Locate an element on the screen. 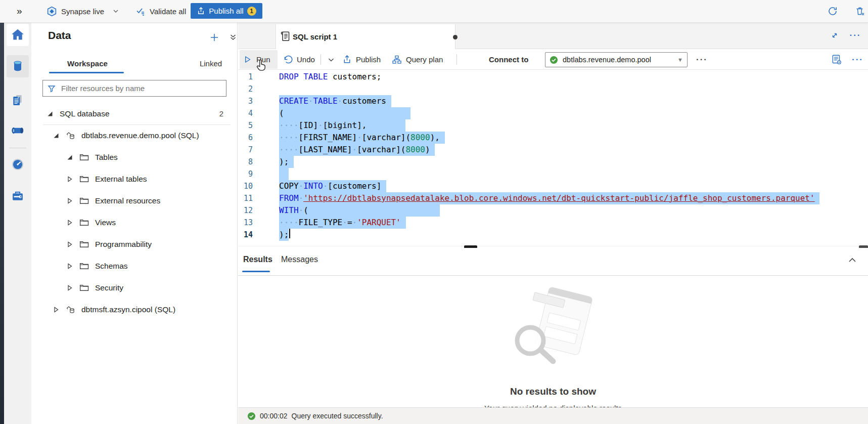 Image resolution: width=868 pixels, height=424 pixels. tree-item-schemas: Schemas is located at coordinates (134, 266).